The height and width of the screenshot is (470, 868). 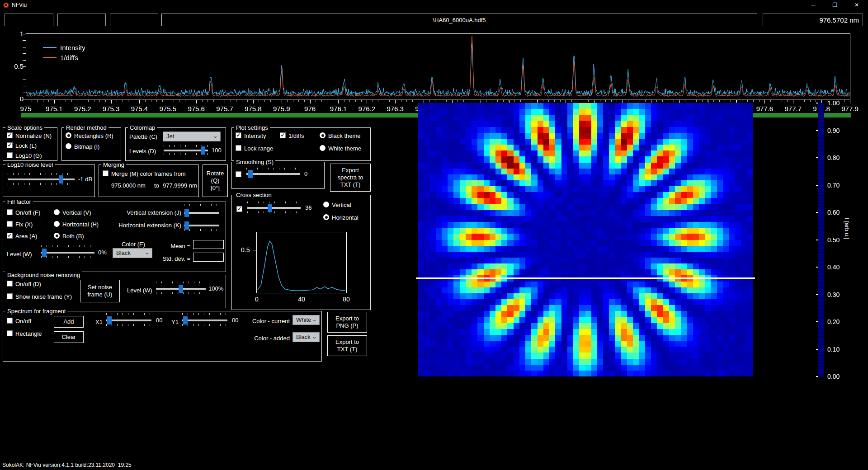 I want to click on intensity-checkbox: ✓, so click(x=239, y=136).